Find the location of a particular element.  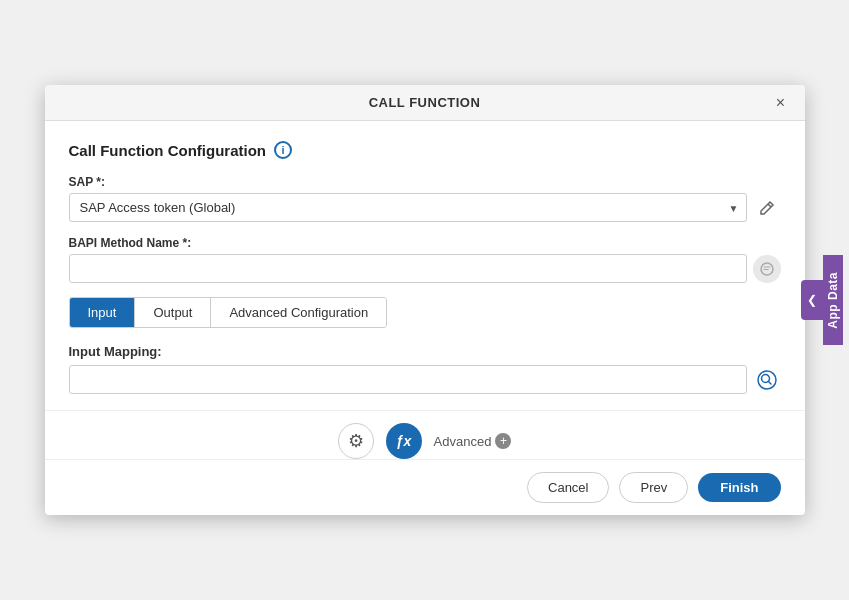

sap-select: SAP Access token (Global) is located at coordinates (408, 208).